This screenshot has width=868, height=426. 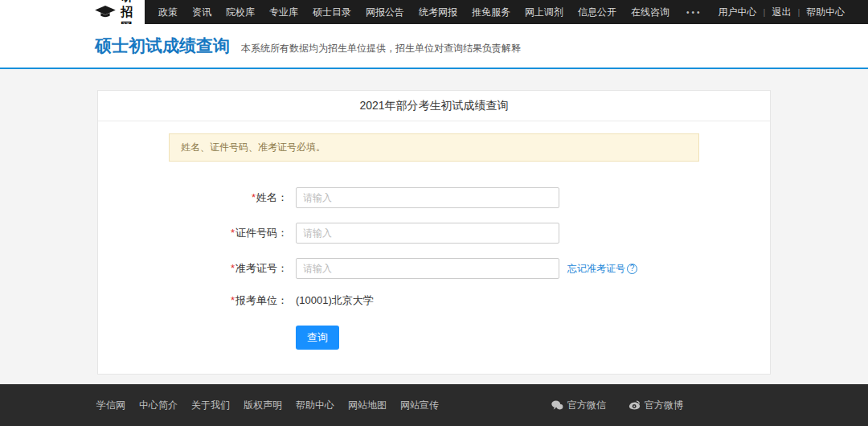 What do you see at coordinates (434, 268) in the screenshot?
I see `admission-ticket-field-row: *准考证号： 忘记准考证号 ?` at bounding box center [434, 268].